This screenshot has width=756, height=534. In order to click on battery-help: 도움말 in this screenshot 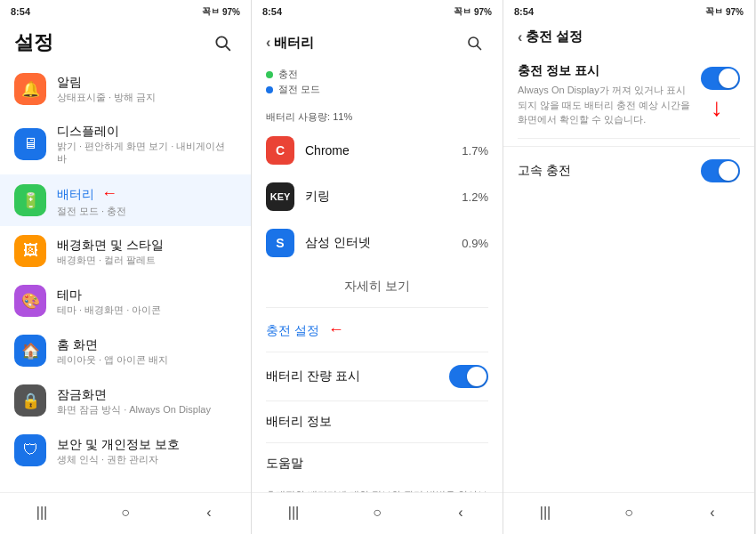, I will do `click(377, 464)`.